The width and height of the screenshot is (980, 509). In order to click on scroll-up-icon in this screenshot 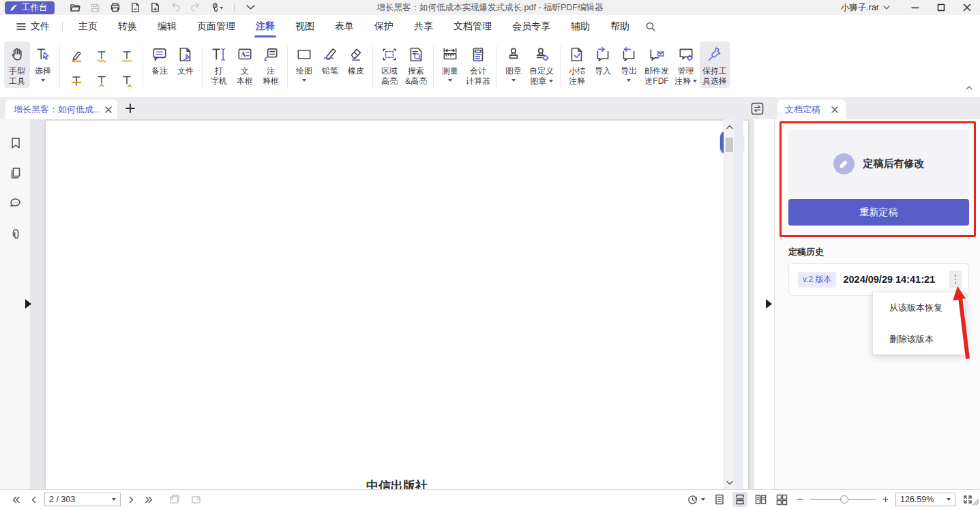, I will do `click(730, 127)`.